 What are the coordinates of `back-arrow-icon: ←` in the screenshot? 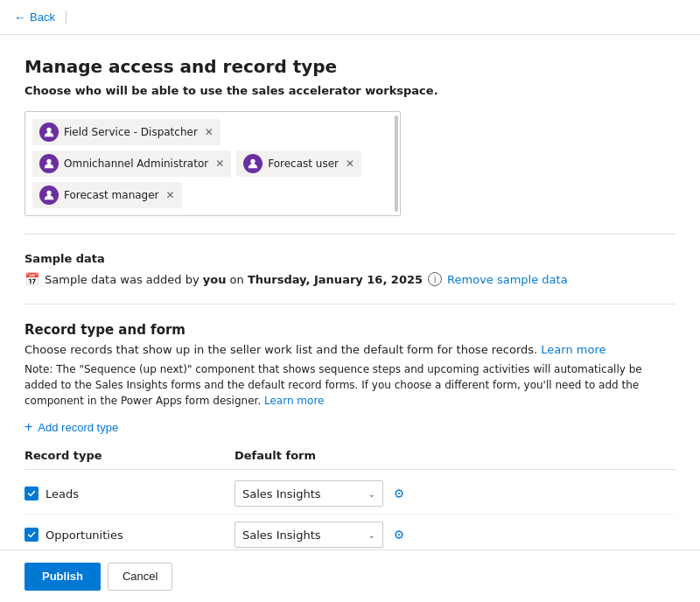 It's located at (20, 18).